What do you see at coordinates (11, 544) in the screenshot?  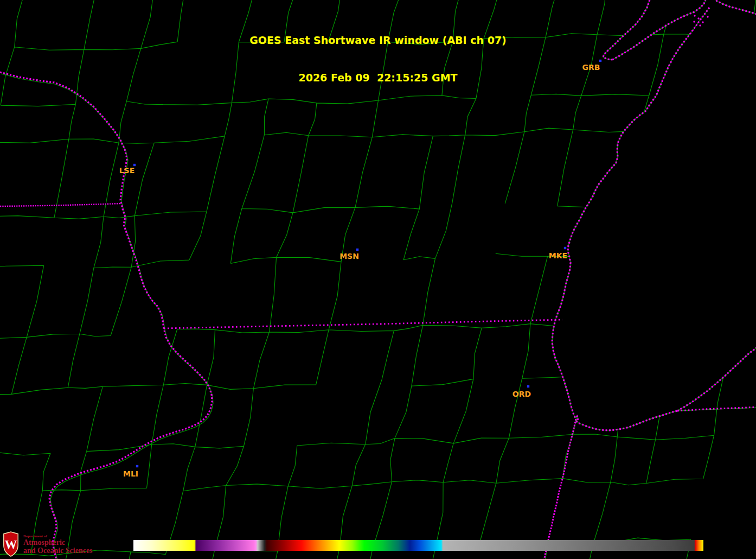 I see `uw-crest-icon: W` at bounding box center [11, 544].